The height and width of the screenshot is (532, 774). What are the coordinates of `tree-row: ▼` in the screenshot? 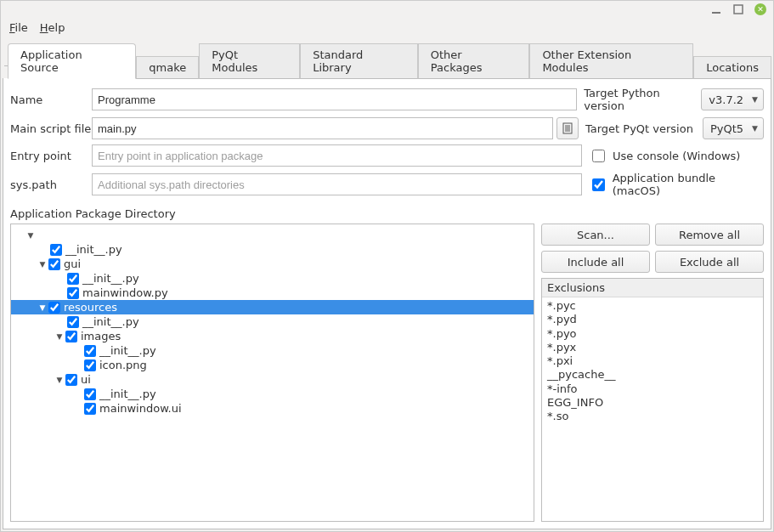 It's located at (272, 235).